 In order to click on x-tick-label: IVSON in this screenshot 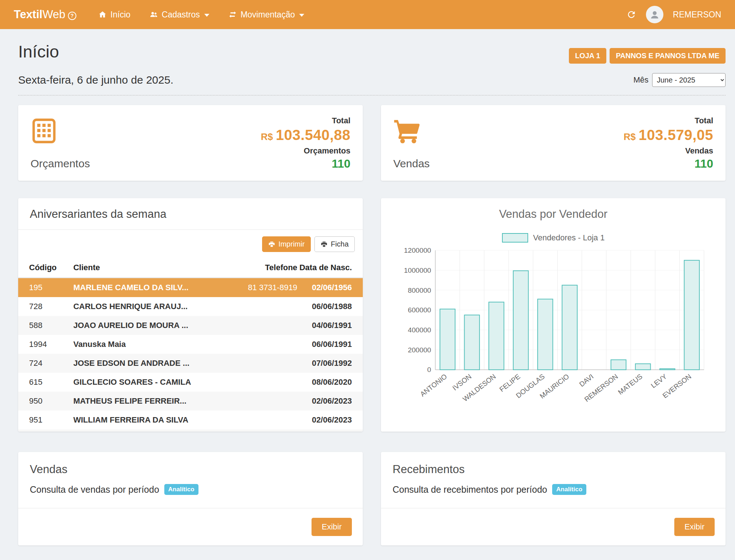, I will do `click(462, 382)`.